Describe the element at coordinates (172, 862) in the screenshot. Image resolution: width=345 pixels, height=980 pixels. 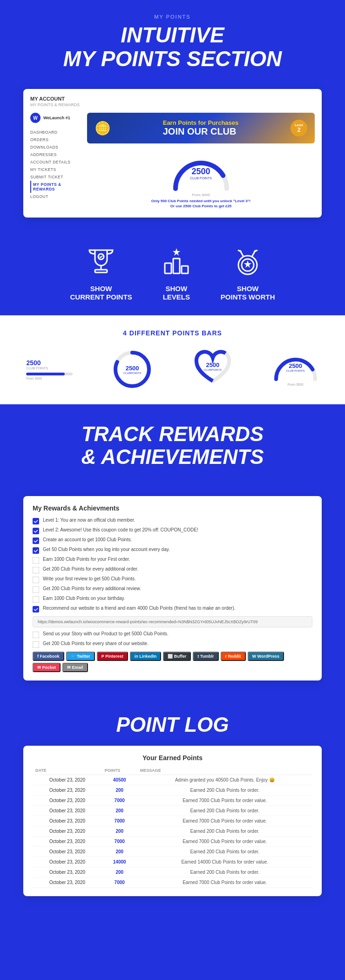
I see `table-row: October 23, 2020 14000 Earned 14000 Club…` at that location.